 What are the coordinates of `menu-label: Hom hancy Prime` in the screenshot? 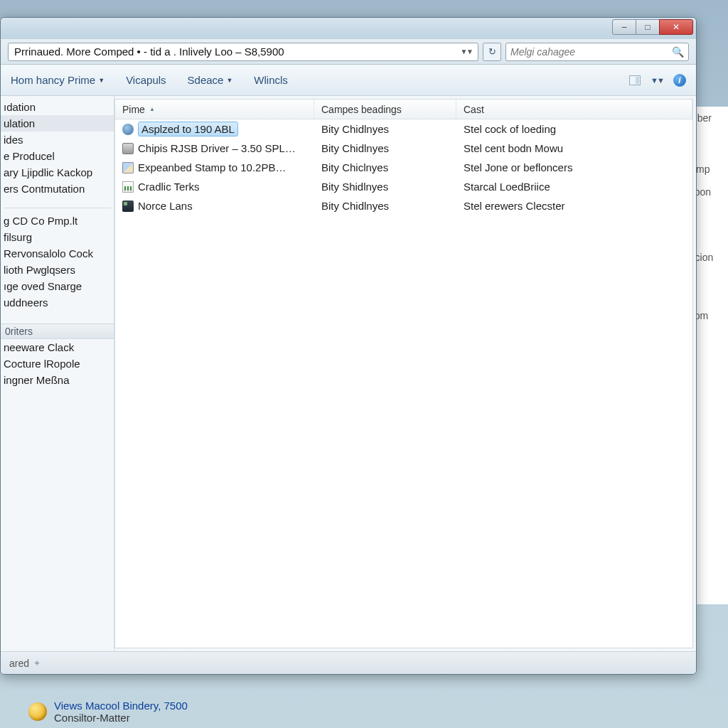 It's located at (53, 80).